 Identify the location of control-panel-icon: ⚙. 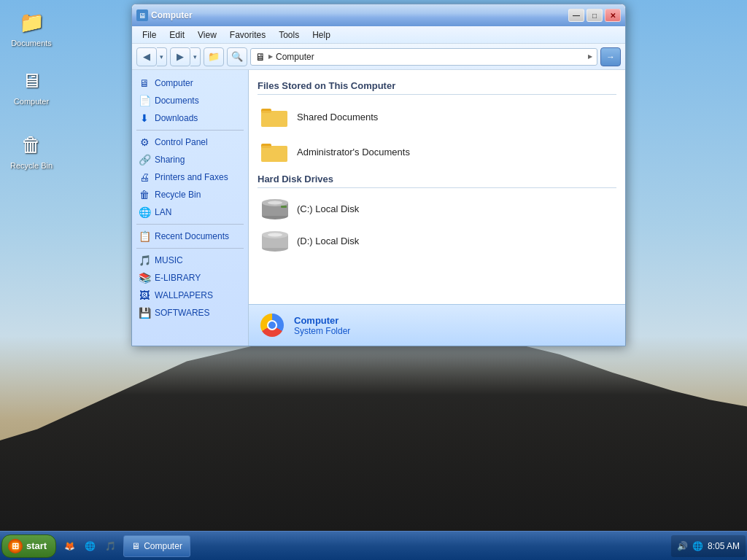
(144, 142).